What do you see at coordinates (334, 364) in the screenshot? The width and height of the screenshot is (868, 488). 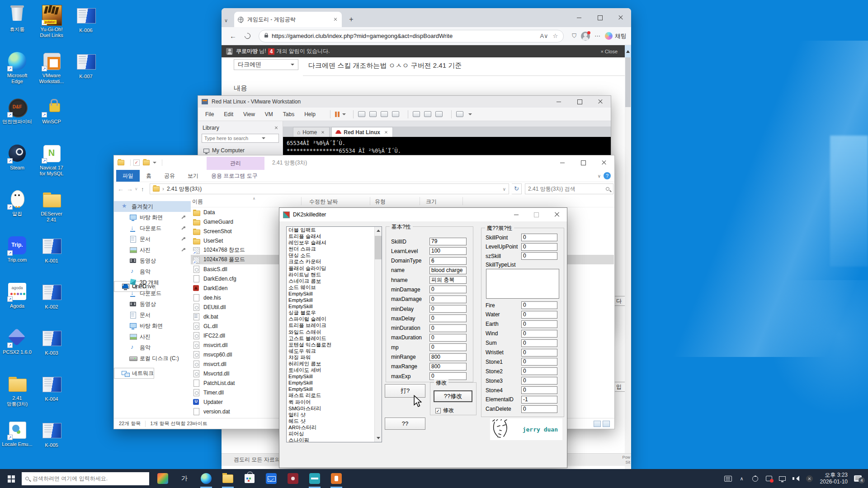 I see `skill-item: 허리케인 콤보` at bounding box center [334, 364].